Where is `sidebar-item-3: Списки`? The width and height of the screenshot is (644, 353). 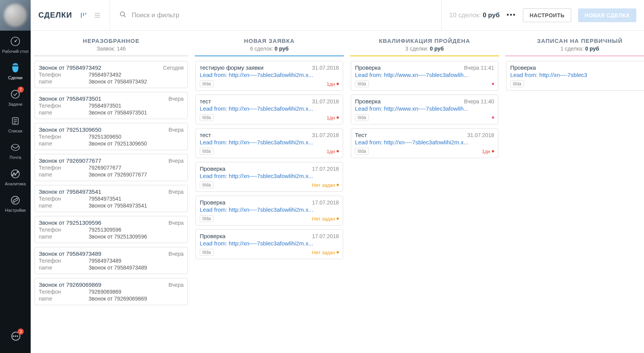
sidebar-item-3: Списки is located at coordinates (15, 123).